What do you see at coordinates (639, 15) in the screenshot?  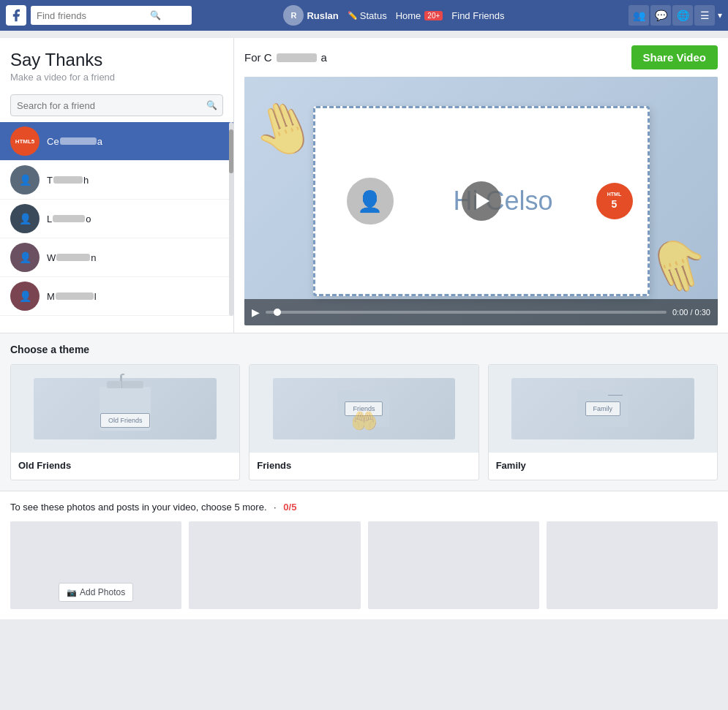 I see `friends-icon-btn: 👥` at bounding box center [639, 15].